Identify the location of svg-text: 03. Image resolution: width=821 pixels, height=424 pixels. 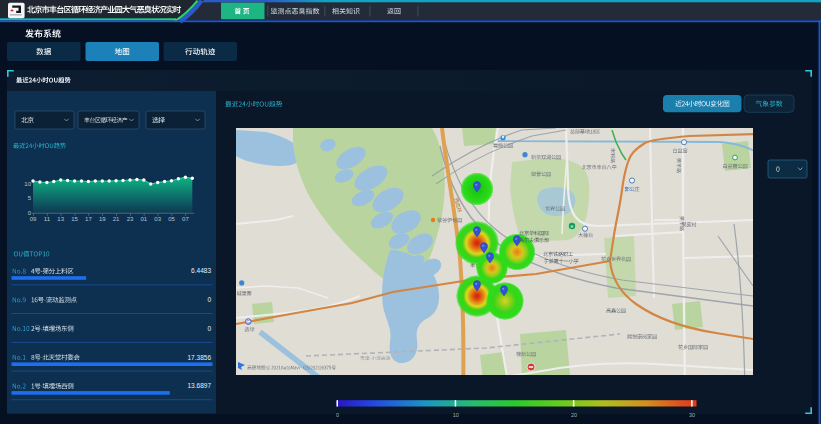
(158, 219).